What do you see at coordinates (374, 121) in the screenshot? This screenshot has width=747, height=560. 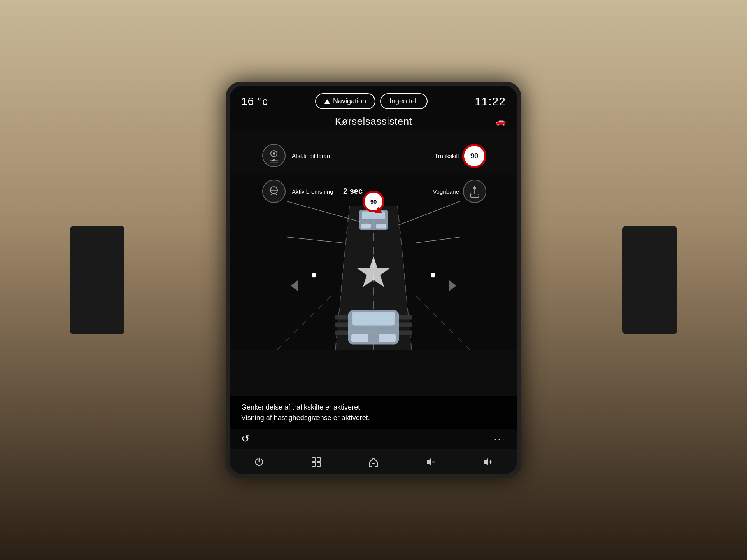 I see `page-title: Kørselsassistent` at bounding box center [374, 121].